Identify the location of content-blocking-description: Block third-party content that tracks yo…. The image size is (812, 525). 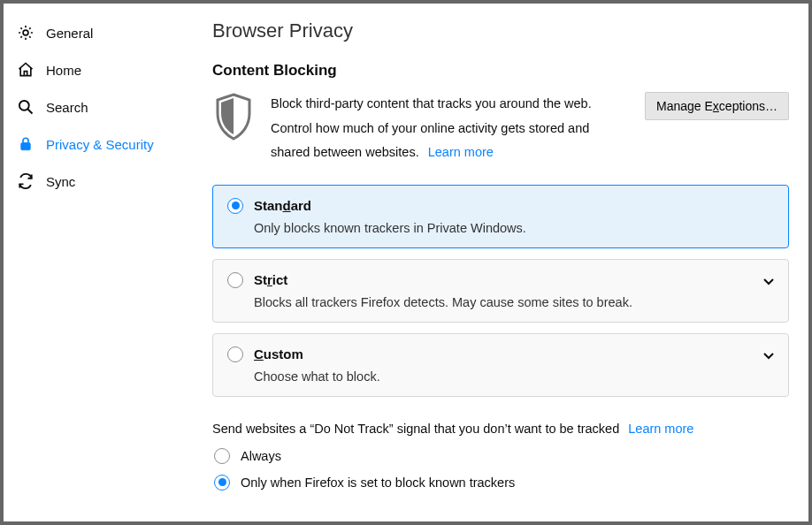
(442, 129).